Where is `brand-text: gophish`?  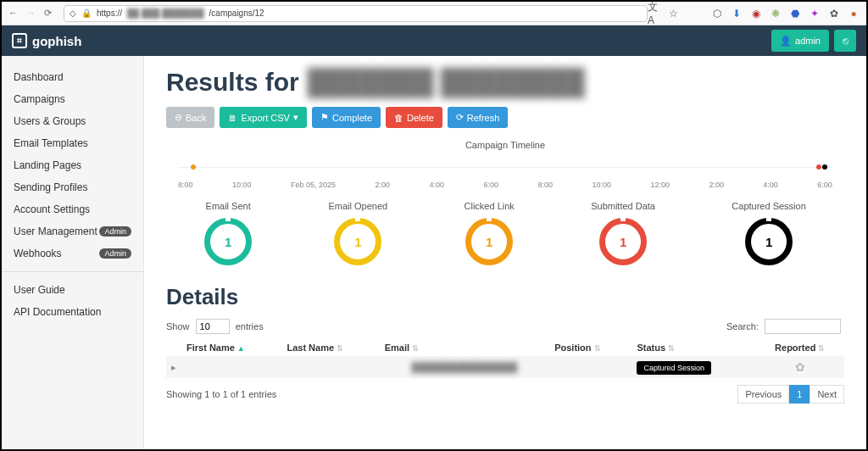
brand-text: gophish is located at coordinates (57, 41).